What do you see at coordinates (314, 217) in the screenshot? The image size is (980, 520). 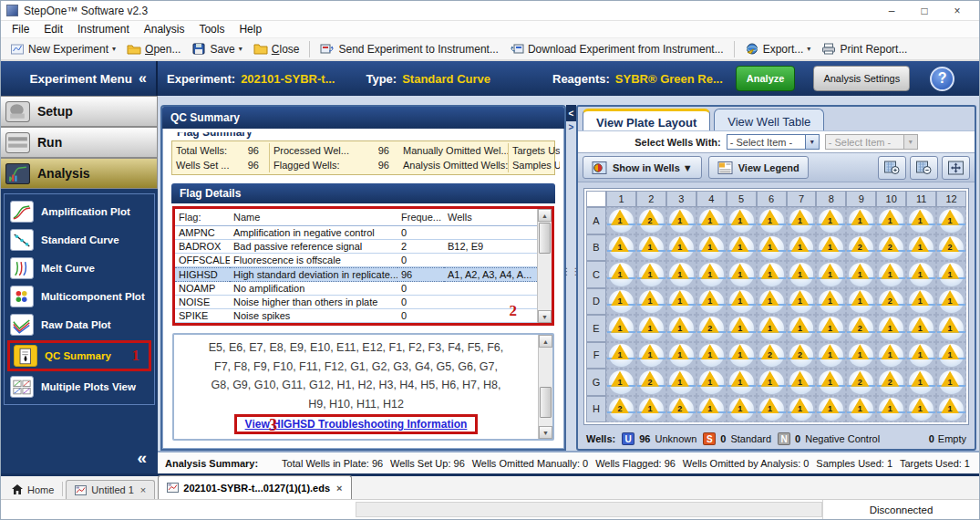 I see `flag-table-header-name: Name` at bounding box center [314, 217].